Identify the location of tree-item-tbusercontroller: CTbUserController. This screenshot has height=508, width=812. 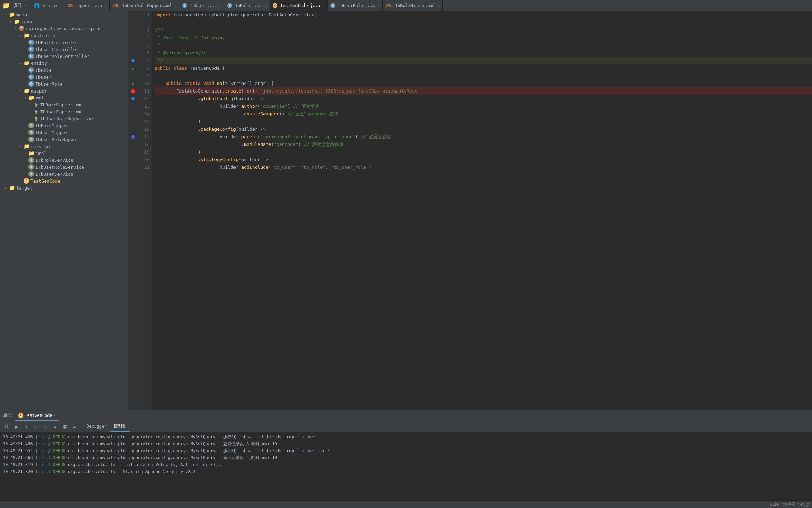
(64, 49).